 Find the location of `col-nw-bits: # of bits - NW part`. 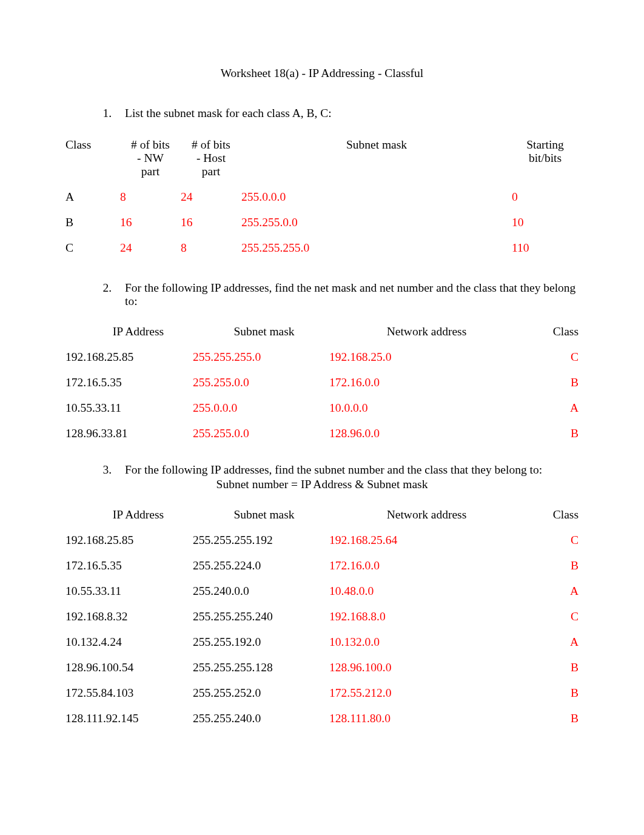

col-nw-bits: # of bits - NW part is located at coordinates (150, 158).